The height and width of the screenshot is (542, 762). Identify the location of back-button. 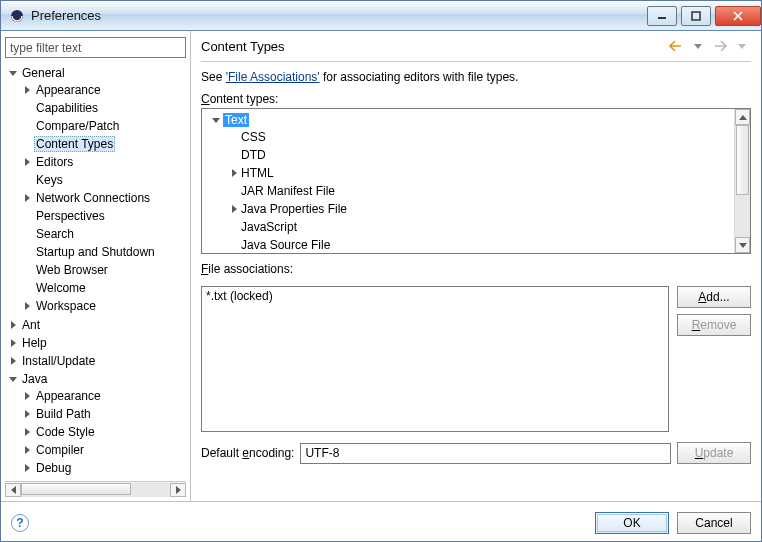
(676, 46).